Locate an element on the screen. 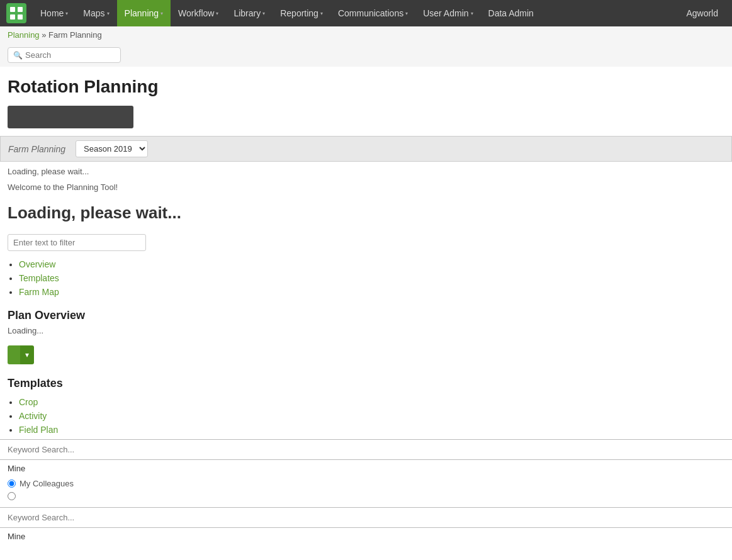 The height and width of the screenshot is (560, 732). loading-large: Loading, please wait... is located at coordinates (366, 211).